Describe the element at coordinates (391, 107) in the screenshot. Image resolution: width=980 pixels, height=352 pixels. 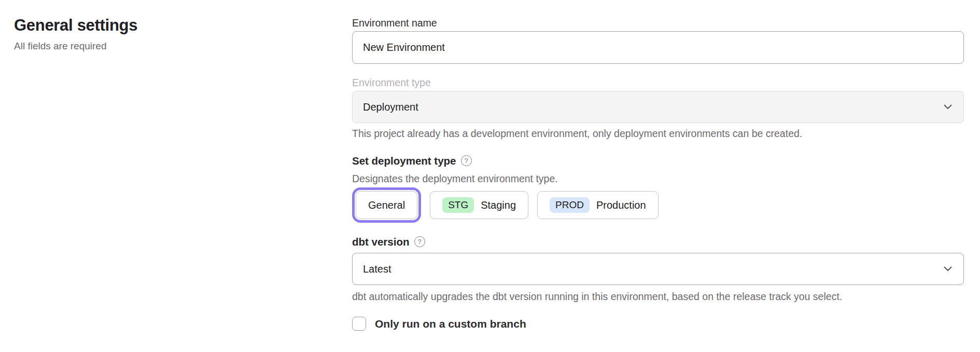
I see `environment-type-value: Deployment` at that location.